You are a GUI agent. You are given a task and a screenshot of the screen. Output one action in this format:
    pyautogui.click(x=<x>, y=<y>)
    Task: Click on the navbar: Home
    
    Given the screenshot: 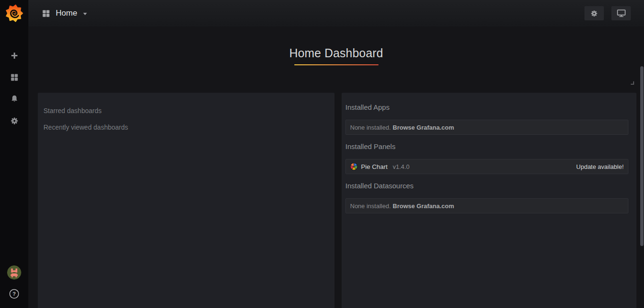 What is the action you would take?
    pyautogui.click(x=336, y=13)
    